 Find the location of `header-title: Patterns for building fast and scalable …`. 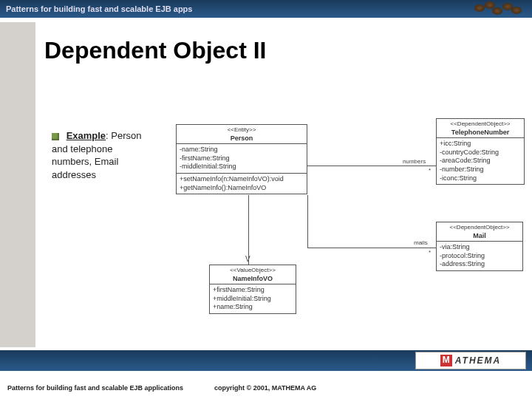

header-title: Patterns for building fast and scalable … is located at coordinates (99, 9).